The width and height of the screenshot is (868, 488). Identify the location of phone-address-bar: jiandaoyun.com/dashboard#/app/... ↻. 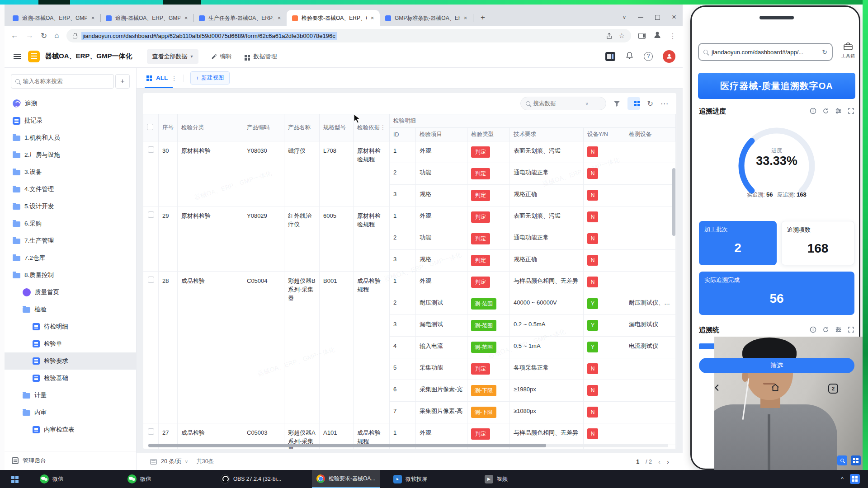
(765, 52).